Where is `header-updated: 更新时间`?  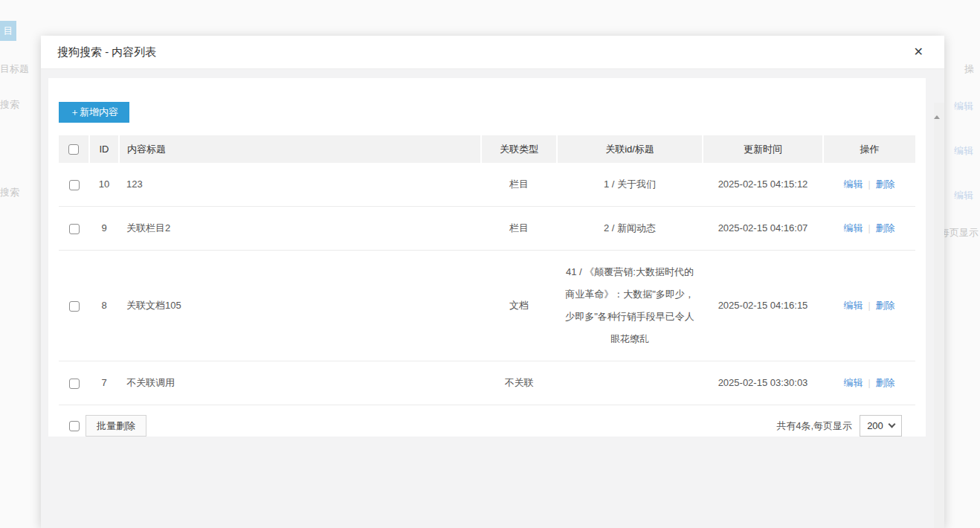 header-updated: 更新时间 is located at coordinates (763, 149).